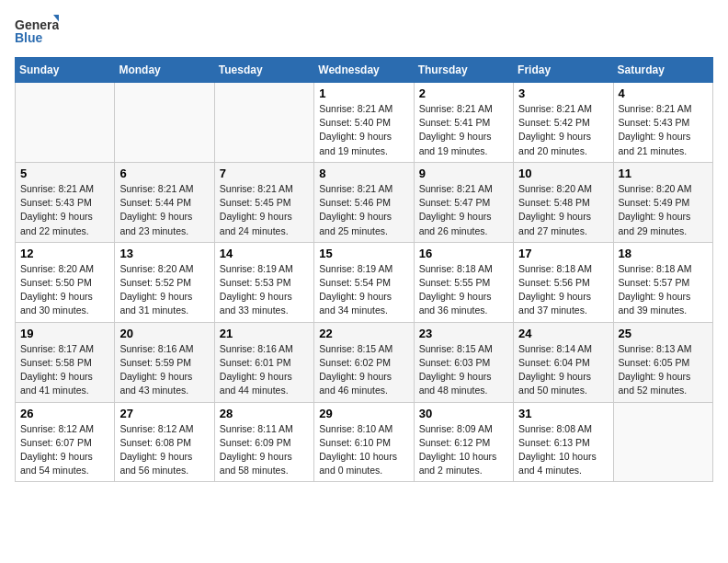 This screenshot has height=563, width=728. Describe the element at coordinates (663, 123) in the screenshot. I see `calendar-cell: 4Sunrise: 8:21 AM Sunset: 5:43 PM Daylig…` at that location.